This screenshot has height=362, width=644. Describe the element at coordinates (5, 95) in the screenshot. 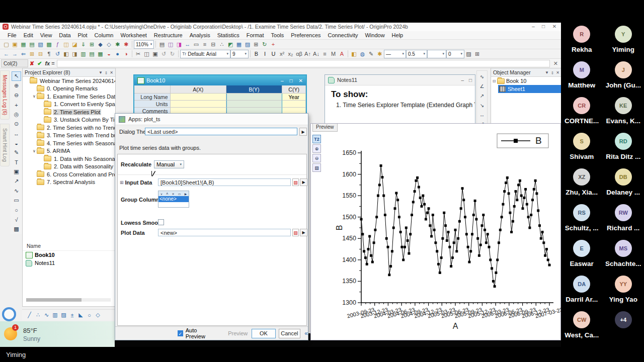

I see `messages-log-tab: Messages Log (6)` at that location.